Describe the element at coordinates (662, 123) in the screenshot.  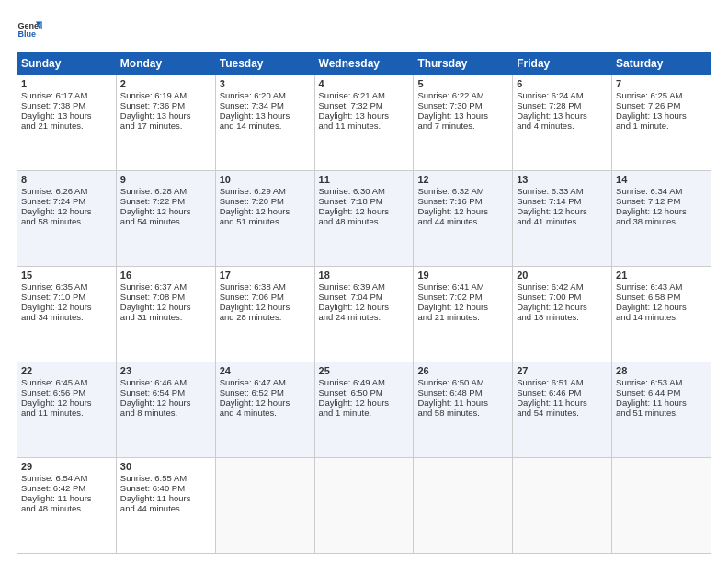
I see `calendar-cell: 7Sunrise: 6:25 AMSunset: 7:26 PMDaylight…` at that location.